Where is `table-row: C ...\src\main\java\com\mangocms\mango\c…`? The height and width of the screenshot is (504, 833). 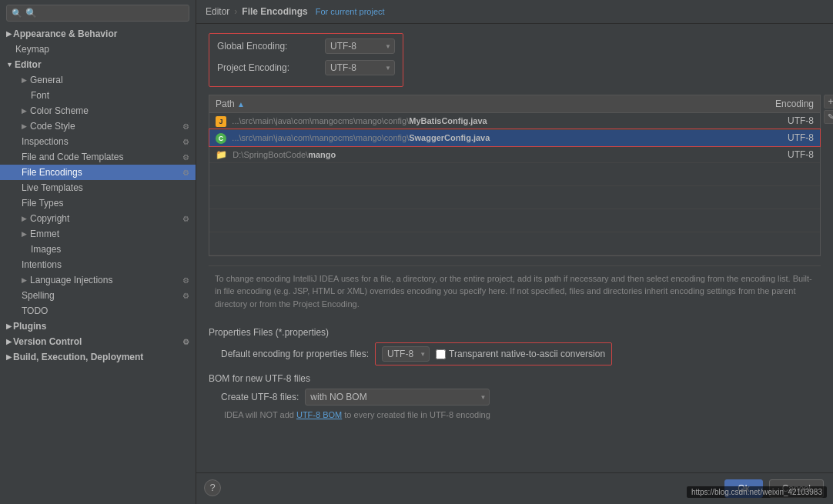 table-row: C ...\src\main\java\com\mangocms\mango\c… is located at coordinates (514, 138).